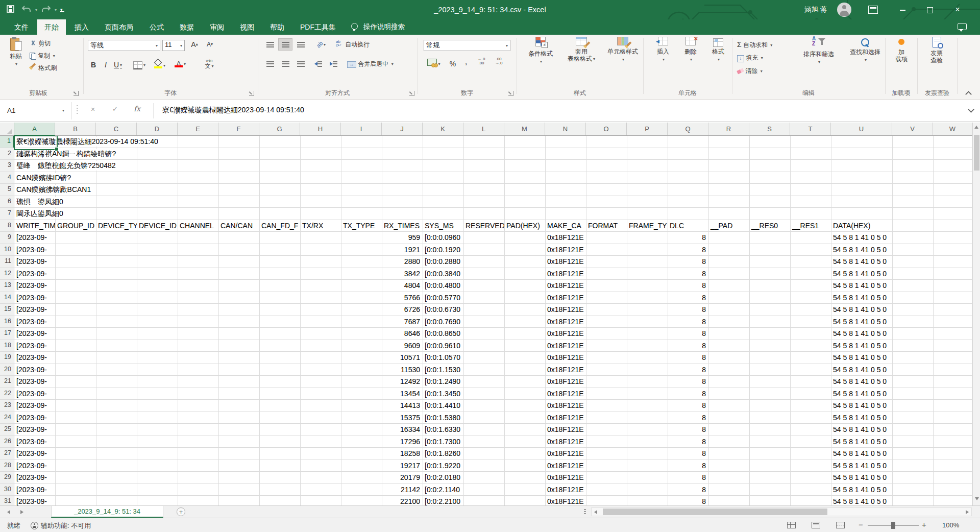 Image resolution: width=980 pixels, height=532 pixels. What do you see at coordinates (443, 309) in the screenshot?
I see `cell: [0:0:0.6730` at bounding box center [443, 309].